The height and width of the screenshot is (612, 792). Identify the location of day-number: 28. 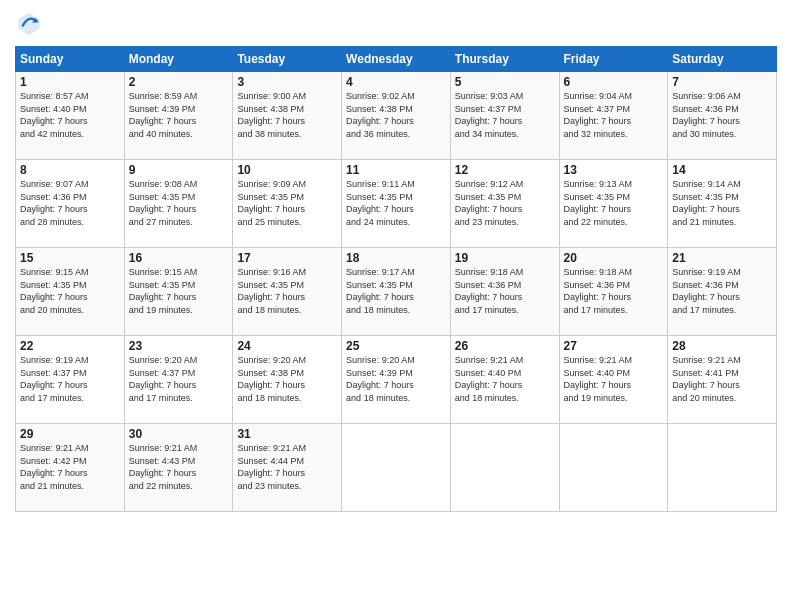
(722, 346).